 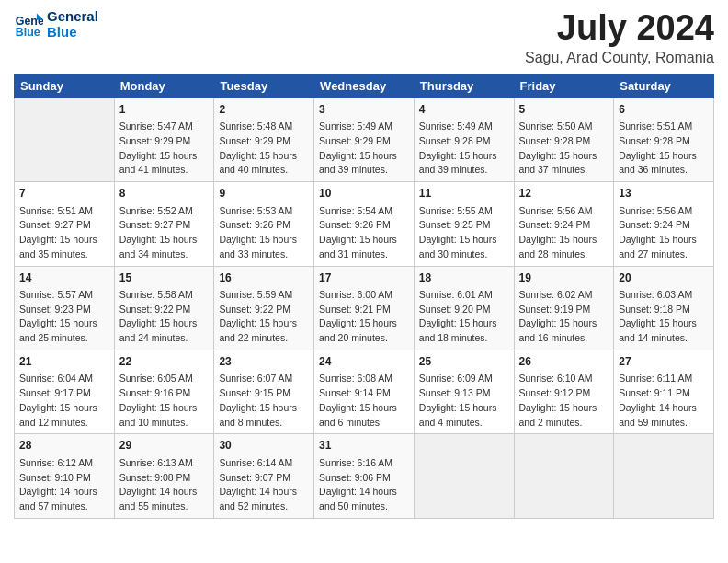 What do you see at coordinates (64, 486) in the screenshot?
I see `day-info: Sunrise: 6:12 AMSunset: 9:10 PMDaylight:…` at bounding box center [64, 486].